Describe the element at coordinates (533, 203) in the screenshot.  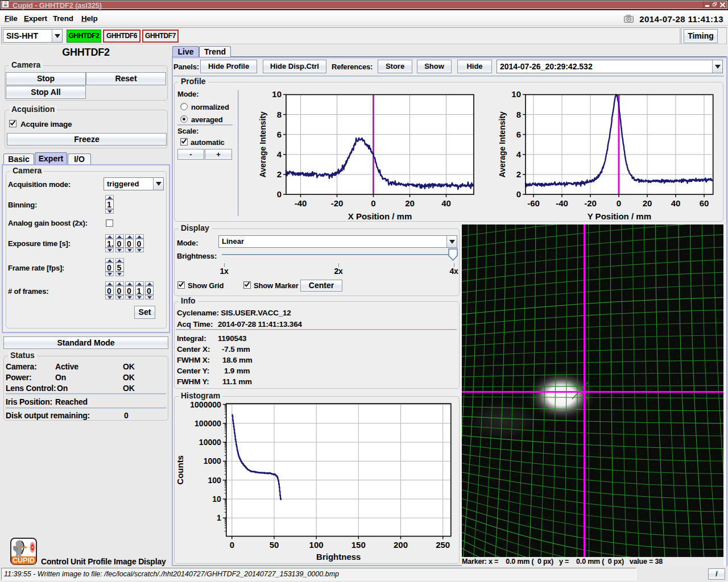
I see `svg-text: -60` at that location.